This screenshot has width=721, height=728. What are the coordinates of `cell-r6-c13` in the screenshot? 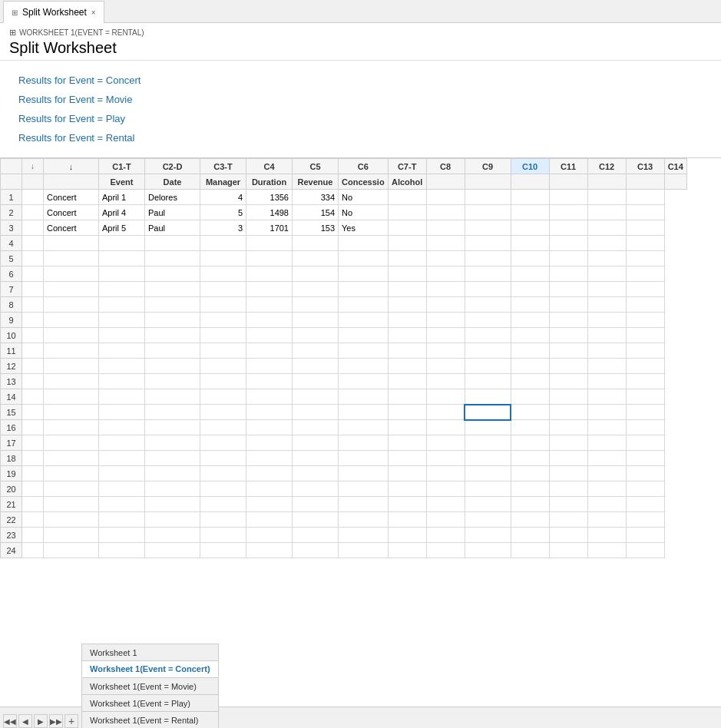 It's located at (645, 274).